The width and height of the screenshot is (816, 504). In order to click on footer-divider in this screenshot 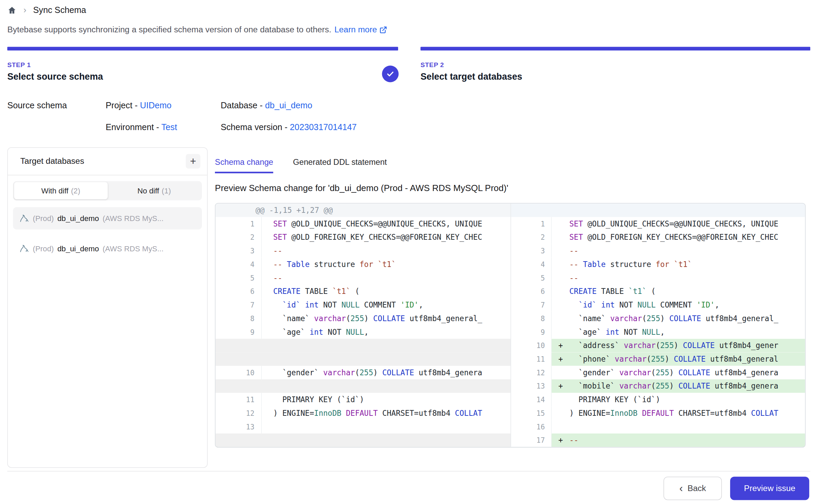, I will do `click(409, 471)`.